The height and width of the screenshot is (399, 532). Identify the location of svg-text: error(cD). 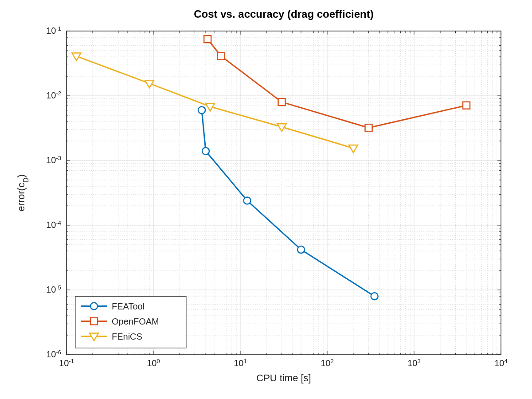
(23, 193).